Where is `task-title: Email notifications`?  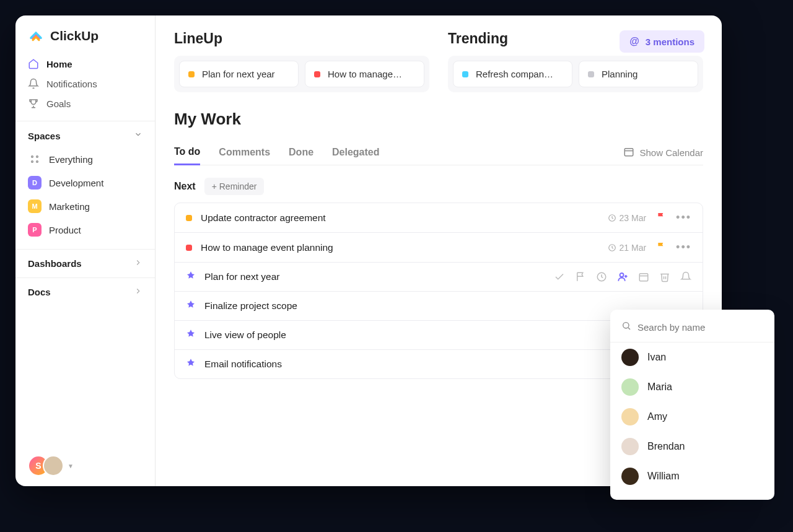
task-title: Email notifications is located at coordinates (243, 364).